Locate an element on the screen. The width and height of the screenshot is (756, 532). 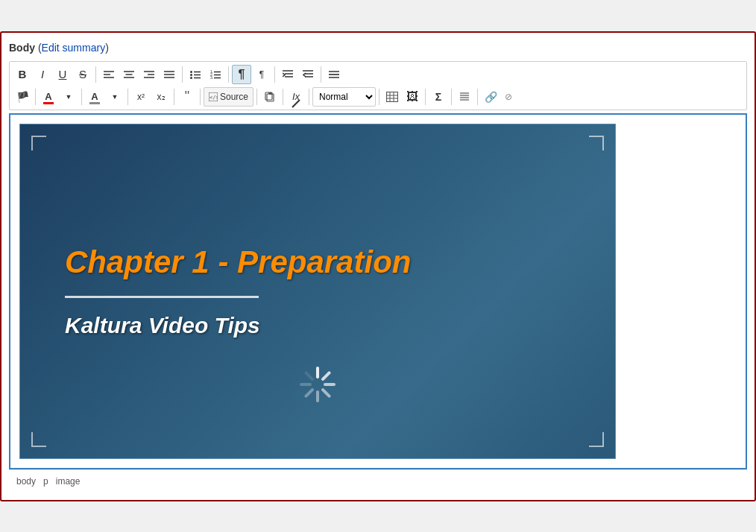
paragraph-mark-button: ¶ is located at coordinates (262, 75).